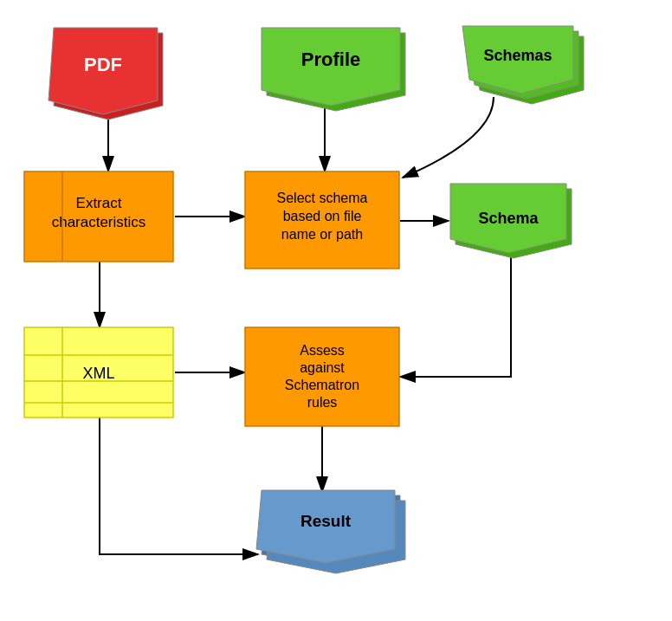  Describe the element at coordinates (322, 402) in the screenshot. I see `svg-text: rules` at that location.